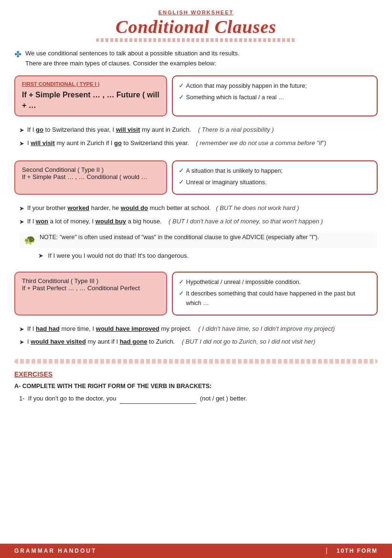 Image resolution: width=392 pixels, height=558 pixels. I want to click on second-example-1: ➤ If your brother worked harder, he woul…, so click(199, 209).